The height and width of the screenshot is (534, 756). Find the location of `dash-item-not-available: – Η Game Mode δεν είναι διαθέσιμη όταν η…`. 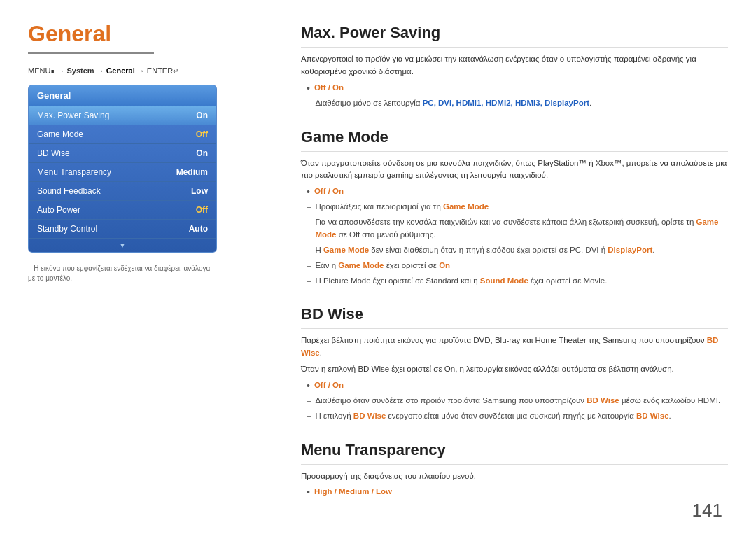

dash-item-not-available: – Η Game Mode δεν είναι διαθέσιμη όταν η… is located at coordinates (517, 251).